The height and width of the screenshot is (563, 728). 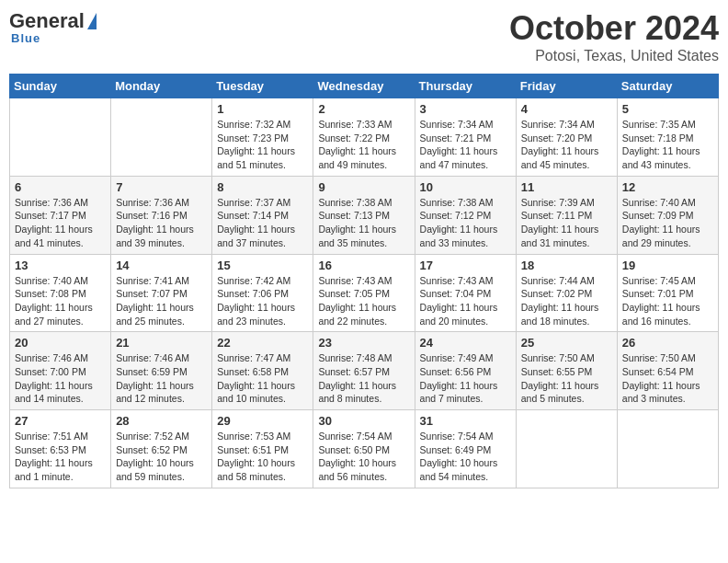 What do you see at coordinates (364, 456) in the screenshot?
I see `day-info: Sunrise: 7:54 AMSunset: 6:50 PMDaylight:…` at bounding box center [364, 456].